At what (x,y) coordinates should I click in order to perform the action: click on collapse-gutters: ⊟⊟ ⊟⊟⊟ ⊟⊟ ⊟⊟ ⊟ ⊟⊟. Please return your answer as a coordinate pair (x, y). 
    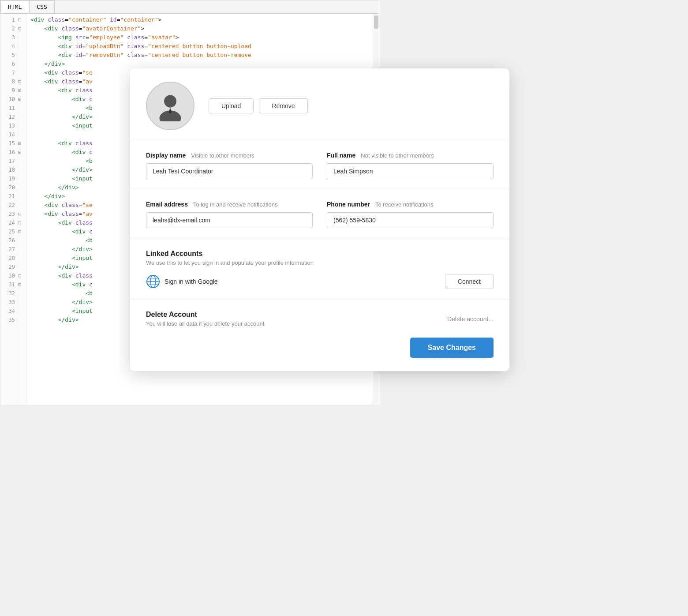
    Looking at the image, I should click on (22, 209).